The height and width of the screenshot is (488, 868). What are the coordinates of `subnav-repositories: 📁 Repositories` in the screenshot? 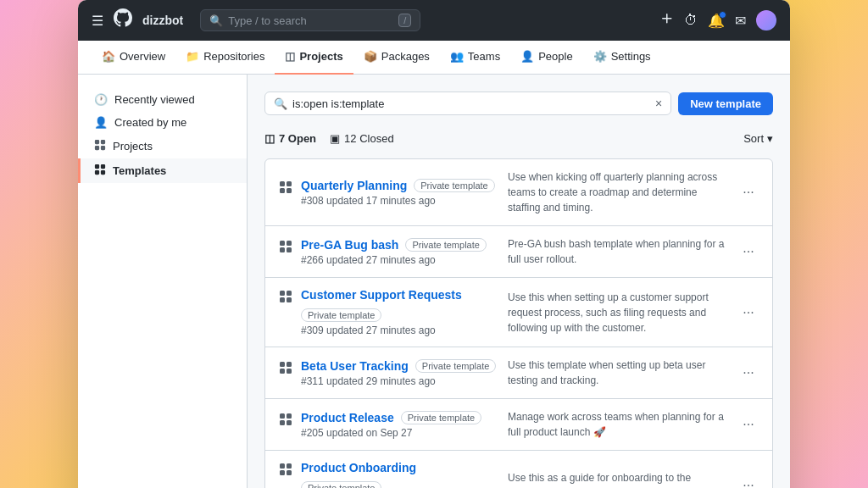 It's located at (225, 58).